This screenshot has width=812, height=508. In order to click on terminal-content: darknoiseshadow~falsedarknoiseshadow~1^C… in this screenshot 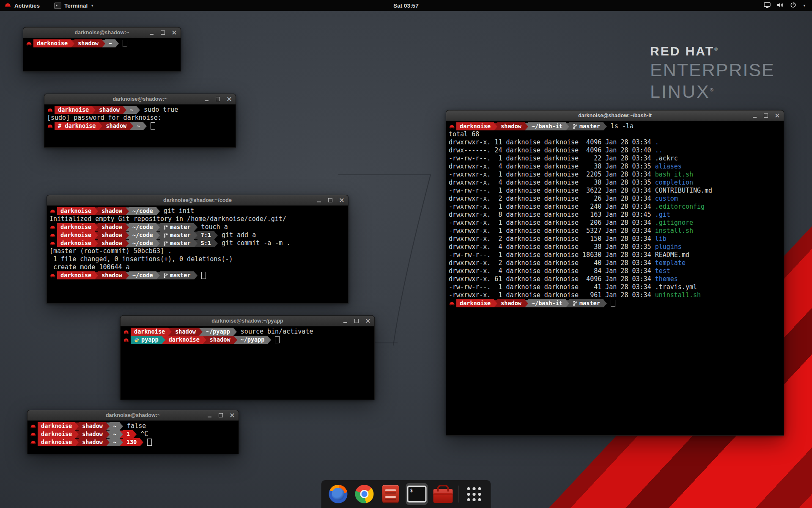, I will do `click(133, 438)`.